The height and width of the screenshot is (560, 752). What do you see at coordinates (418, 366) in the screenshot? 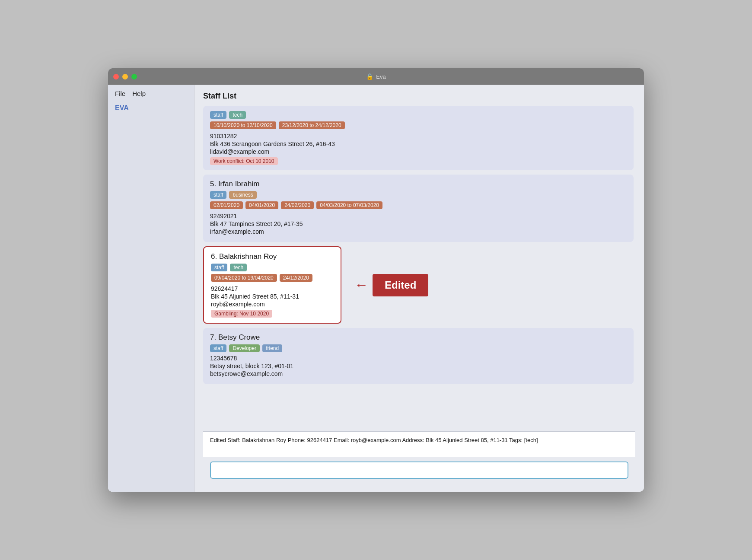
I see `staff-address-7: Betsy street, block 123, #01-01` at bounding box center [418, 366].